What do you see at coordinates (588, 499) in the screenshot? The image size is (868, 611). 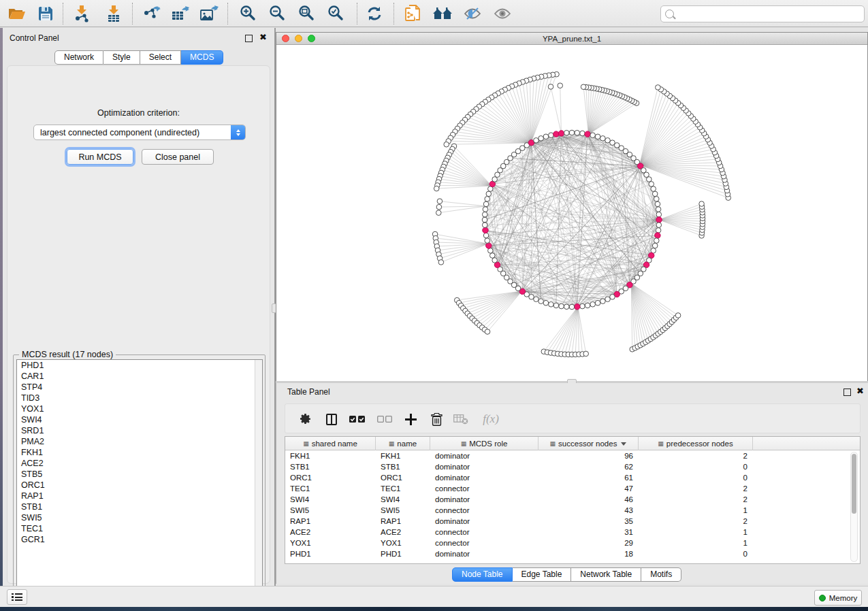 I see `cell-successor-nodes: 46` at bounding box center [588, 499].